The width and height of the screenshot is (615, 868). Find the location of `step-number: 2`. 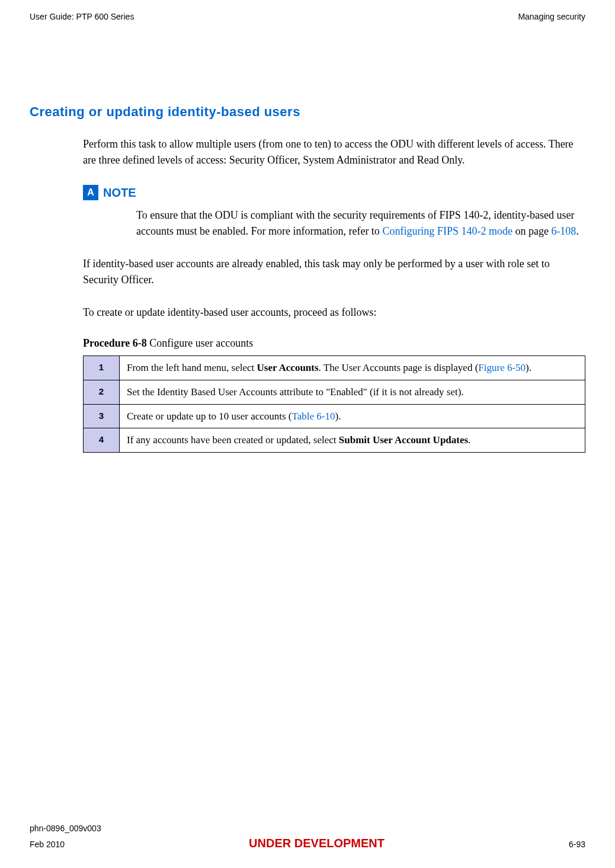

step-number: 2 is located at coordinates (102, 392).